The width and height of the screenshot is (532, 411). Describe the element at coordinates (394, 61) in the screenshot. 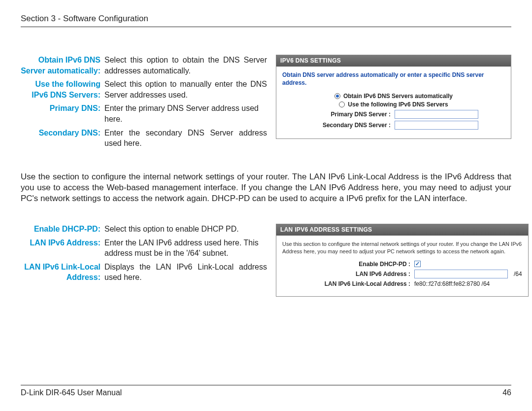

I see `panel-header: IPV6 DNS SETTINGS` at that location.